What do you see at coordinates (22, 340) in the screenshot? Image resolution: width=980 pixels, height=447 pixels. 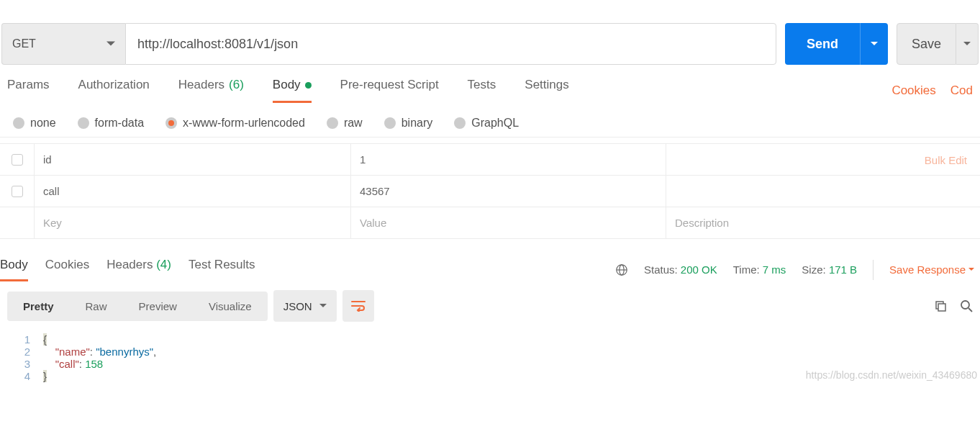 I see `line-number: 1` at bounding box center [22, 340].